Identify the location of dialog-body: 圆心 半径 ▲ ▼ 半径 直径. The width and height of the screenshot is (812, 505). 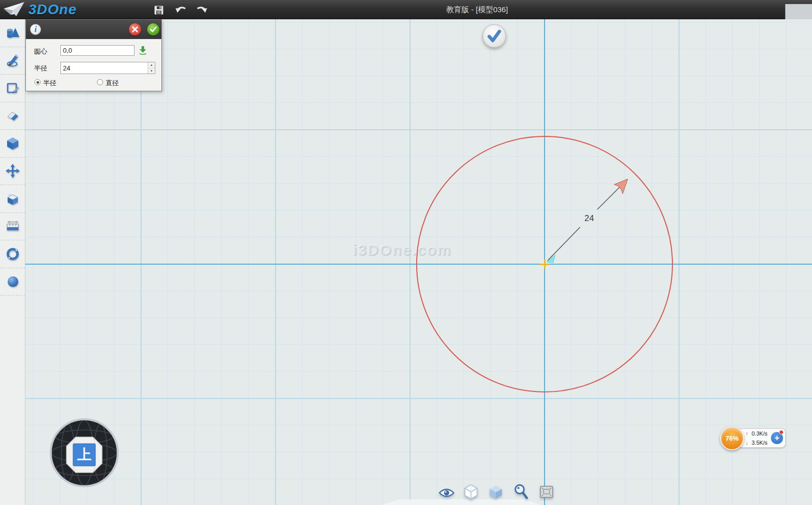
(93, 65).